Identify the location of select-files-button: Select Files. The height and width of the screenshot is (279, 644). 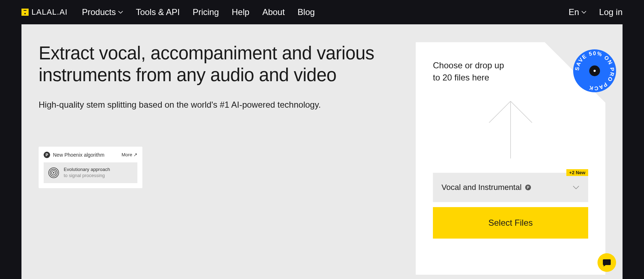
(511, 223).